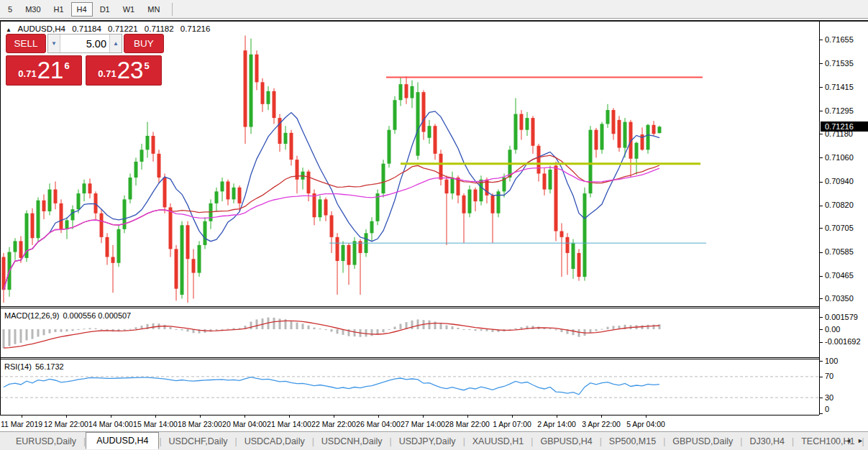  What do you see at coordinates (50, 70) in the screenshot?
I see `sell-price-pips: 21` at bounding box center [50, 70].